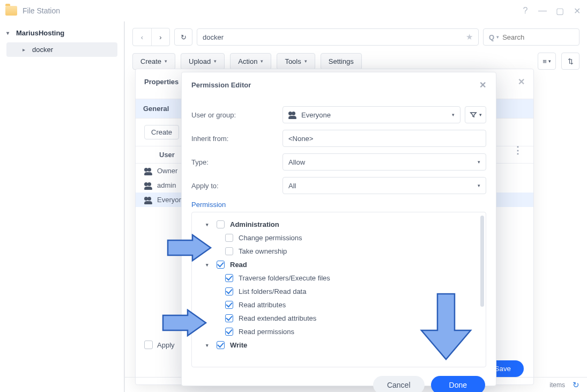  Describe the element at coordinates (284, 278) in the screenshot. I see `permission-item-label: Traverse folders/Execute files` at that location.